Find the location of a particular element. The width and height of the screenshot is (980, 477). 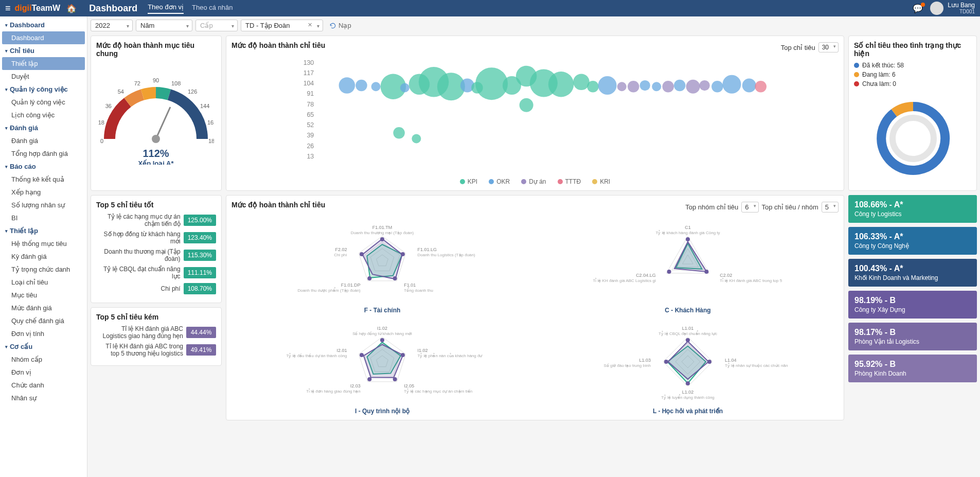

nav-item: Đơn vị tính is located at coordinates (43, 333).